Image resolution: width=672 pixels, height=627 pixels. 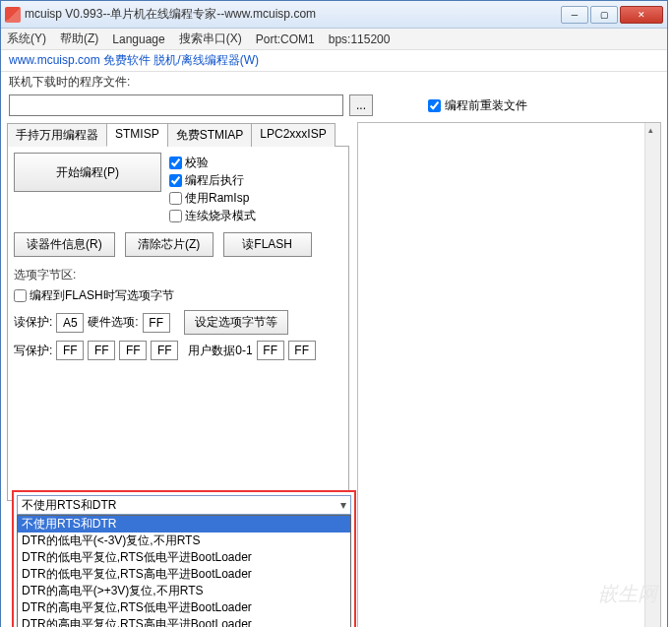 What do you see at coordinates (213, 163) in the screenshot?
I see `verify-checkbox-wrap: 校验` at bounding box center [213, 163].